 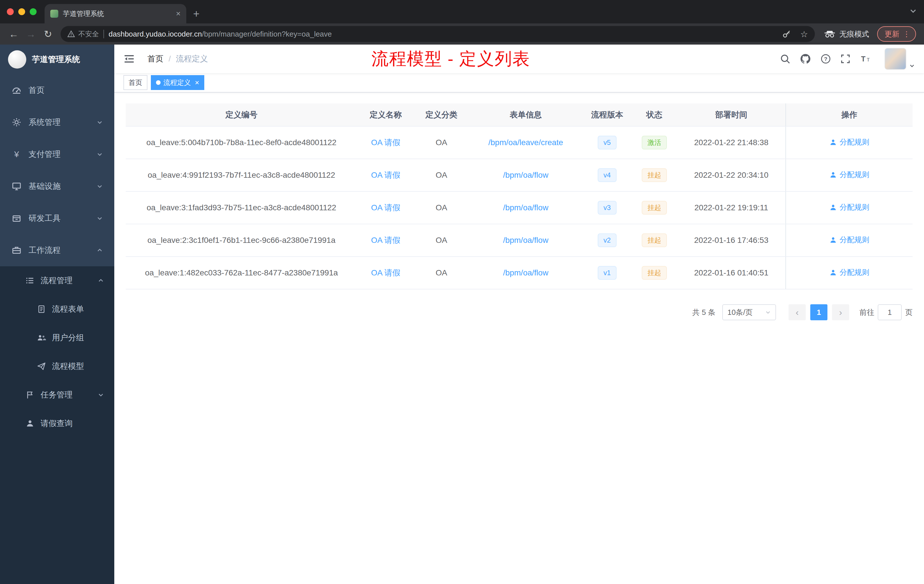 I want to click on app-logo-avatar, so click(x=17, y=59).